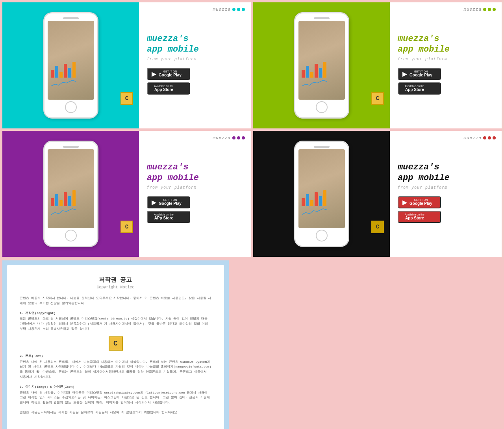  What do you see at coordinates (415, 218) in the screenshot?
I see `apple-large-black: App Store` at bounding box center [415, 218].